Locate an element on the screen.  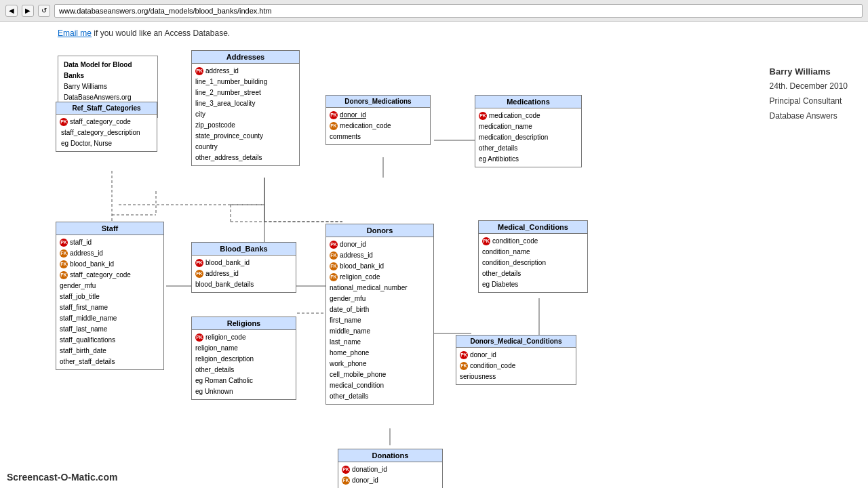
ref-staff-categories-header: Ref_Staff_Categories is located at coordinates (106, 108).